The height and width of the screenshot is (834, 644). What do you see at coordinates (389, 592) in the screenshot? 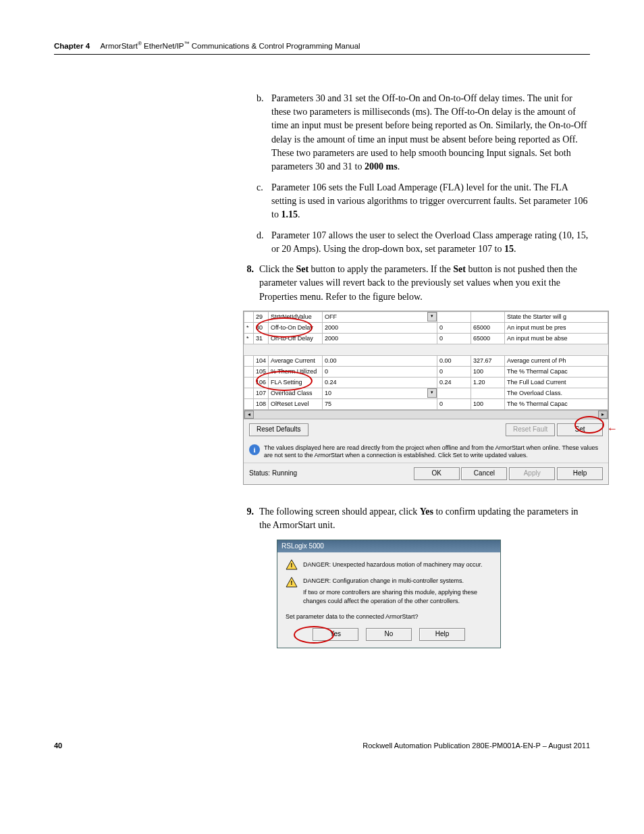
I see `danger-row: ! DANGER: Configuration change in multi-…` at bounding box center [389, 592].